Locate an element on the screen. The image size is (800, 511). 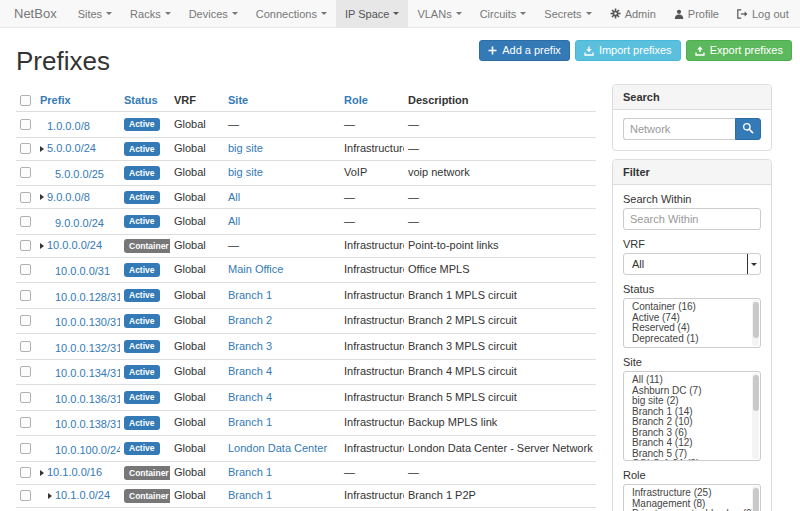
listbox-option: big site (2) is located at coordinates (692, 402).